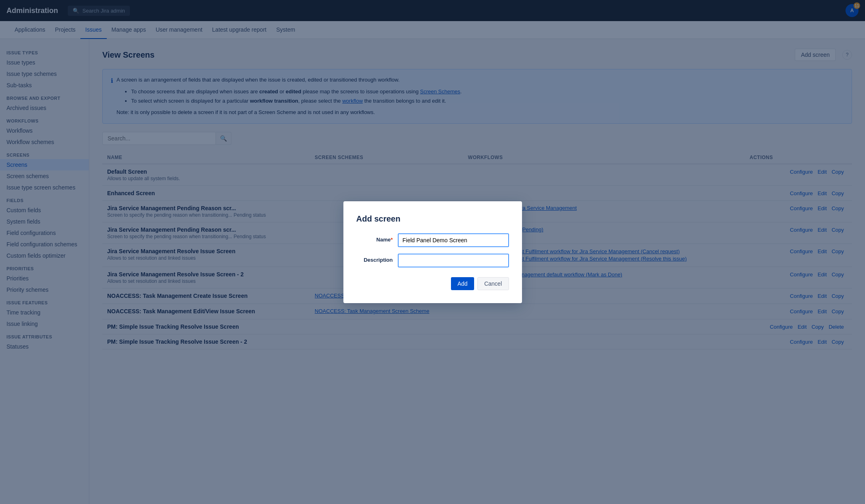  Describe the element at coordinates (433, 261) in the screenshot. I see `description-field-row: Description` at that location.